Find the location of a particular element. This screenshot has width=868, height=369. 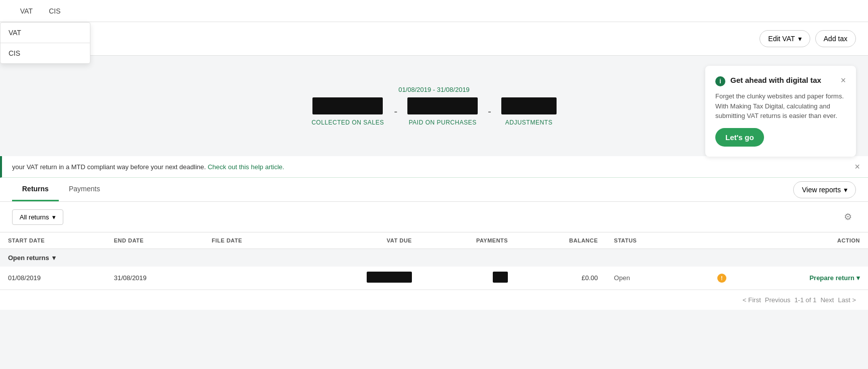

col-vat-due: VAT DUE is located at coordinates (359, 241).